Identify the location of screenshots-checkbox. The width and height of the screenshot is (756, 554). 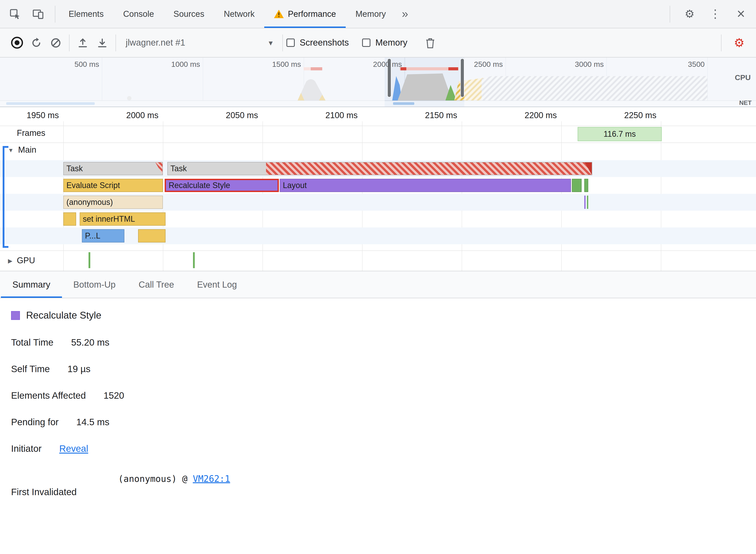
(290, 43).